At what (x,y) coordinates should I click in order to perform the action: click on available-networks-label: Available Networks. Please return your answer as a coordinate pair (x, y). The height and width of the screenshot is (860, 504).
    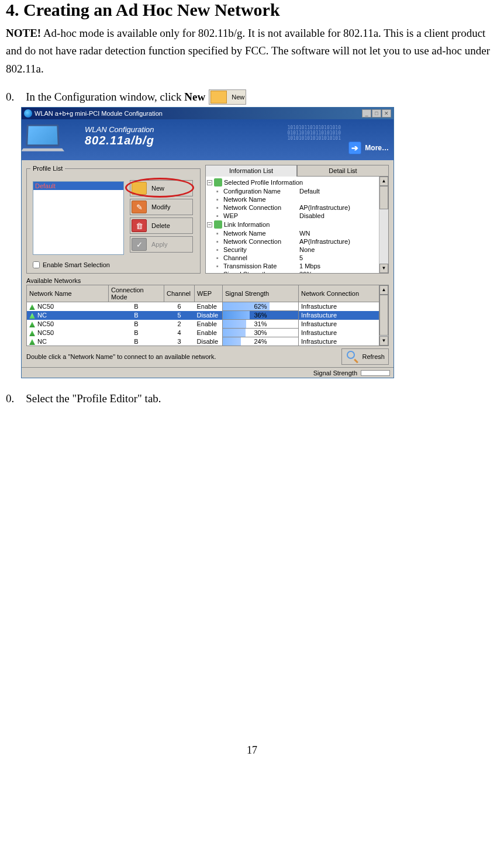
    Looking at the image, I should click on (208, 281).